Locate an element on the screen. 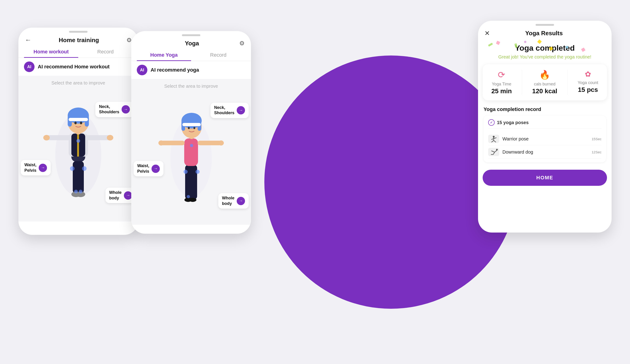 The height and width of the screenshot is (364, 630). ai-badge-1: AI is located at coordinates (29, 67).